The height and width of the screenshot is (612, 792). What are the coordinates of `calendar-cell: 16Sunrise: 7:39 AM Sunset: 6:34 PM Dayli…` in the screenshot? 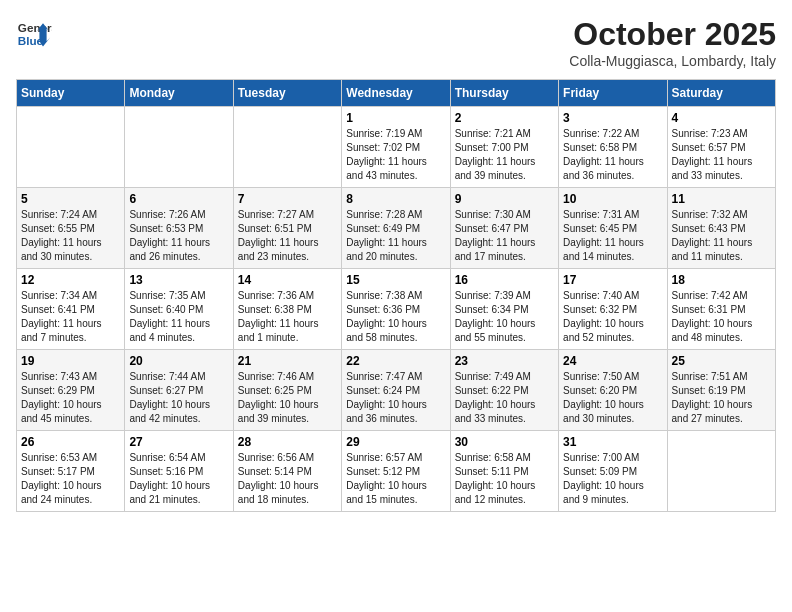 It's located at (504, 310).